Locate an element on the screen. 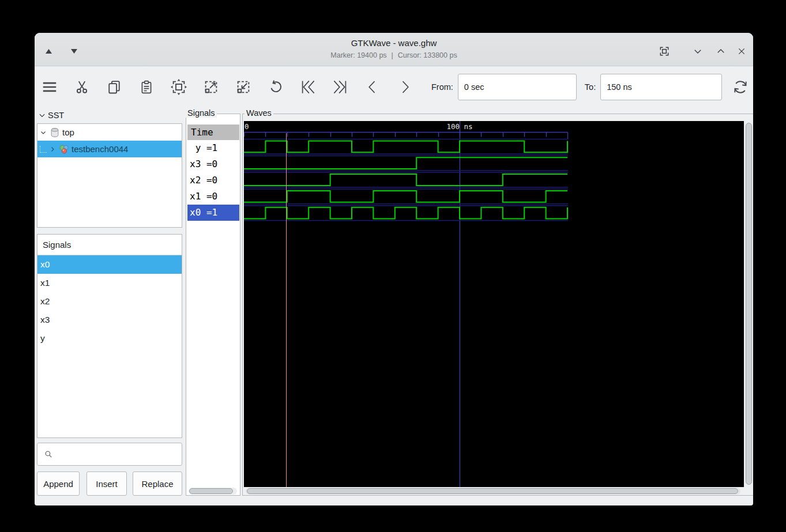 The width and height of the screenshot is (786, 532). zoom-fit-button is located at coordinates (179, 87).